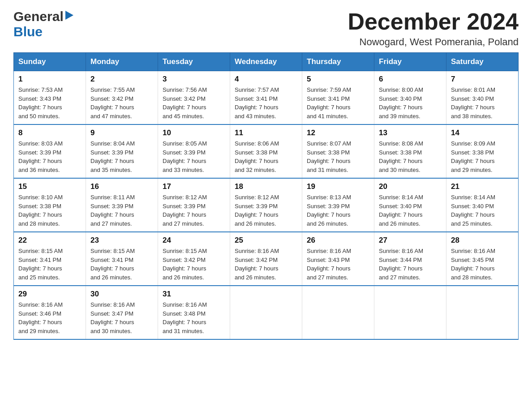 The image size is (532, 411). I want to click on day-info: Sunrise: 8:09 AMSunset: 3:38 PMDaylight:…, so click(473, 157).